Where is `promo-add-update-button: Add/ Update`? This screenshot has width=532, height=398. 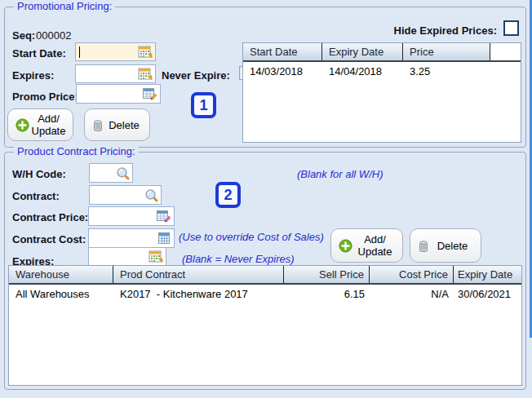
promo-add-update-button: Add/ Update is located at coordinates (41, 125).